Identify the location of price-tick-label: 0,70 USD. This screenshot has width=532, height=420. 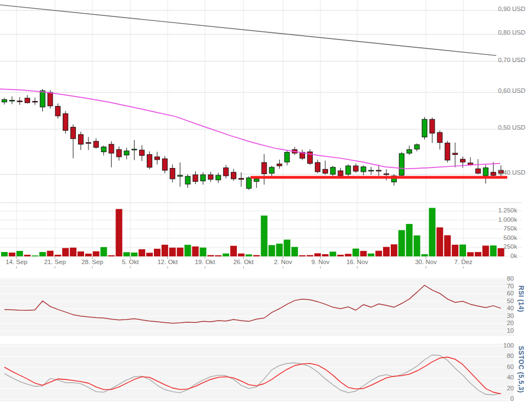
(512, 60).